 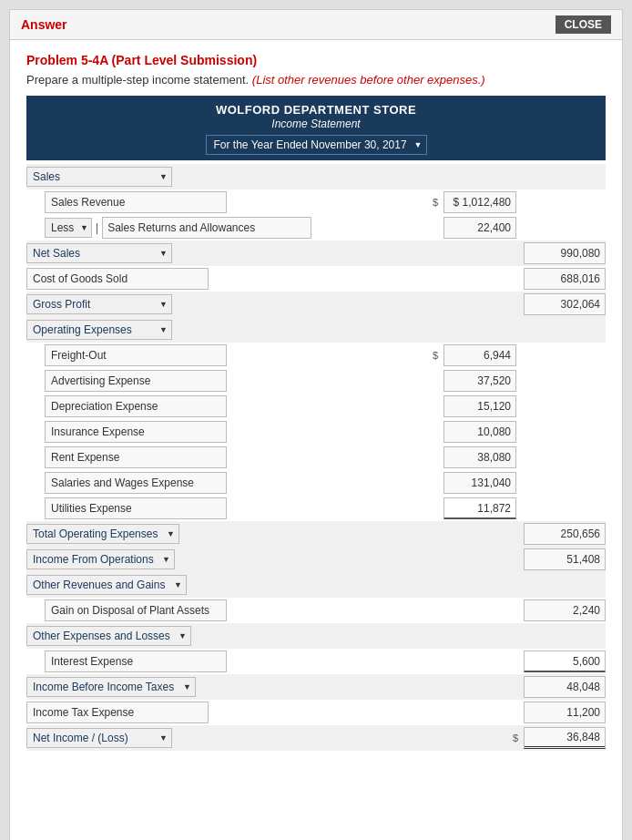 I want to click on input-less-col1, so click(x=480, y=228).